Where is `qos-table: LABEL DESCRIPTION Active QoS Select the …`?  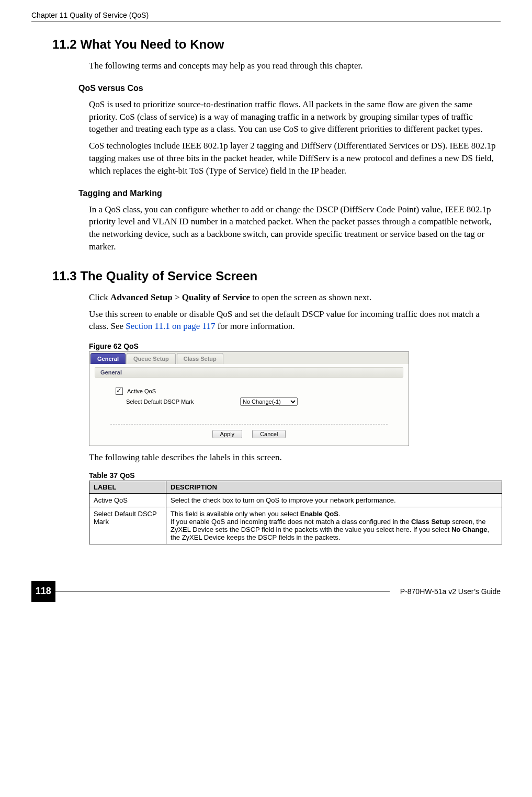
qos-table: LABEL DESCRIPTION Active QoS Select the … is located at coordinates (296, 513).